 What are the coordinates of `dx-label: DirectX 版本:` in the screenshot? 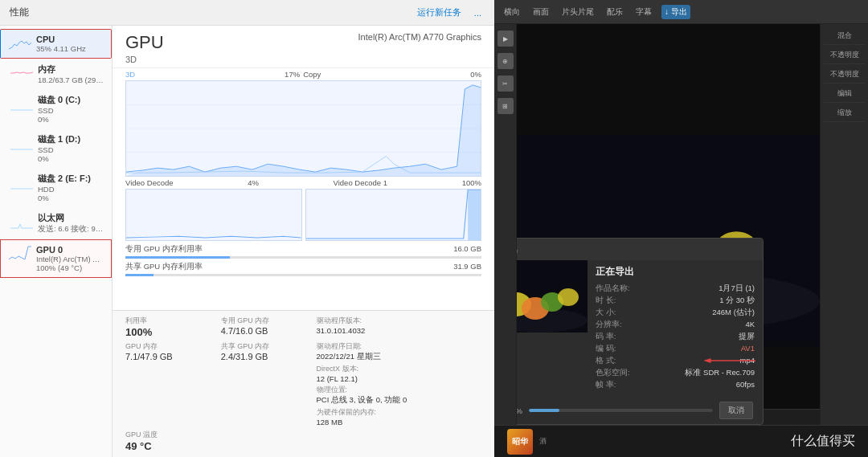 It's located at (399, 369).